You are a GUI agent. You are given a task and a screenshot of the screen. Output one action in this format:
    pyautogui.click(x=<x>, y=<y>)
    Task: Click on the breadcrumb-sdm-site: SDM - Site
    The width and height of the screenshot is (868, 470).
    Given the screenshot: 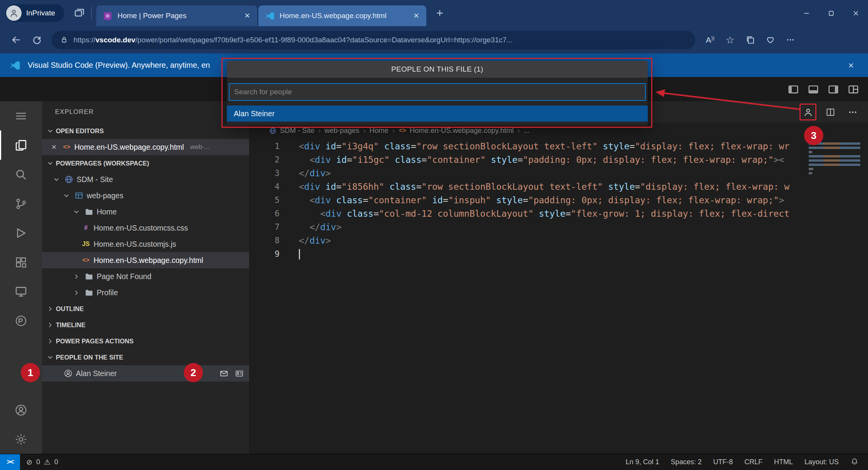 What is the action you would take?
    pyautogui.click(x=292, y=130)
    